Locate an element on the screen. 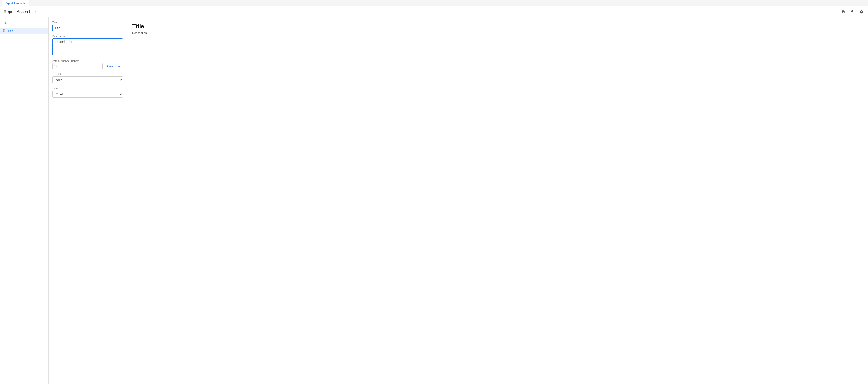 The height and width of the screenshot is (384, 868). app-header: Report Assembler is located at coordinates (434, 12).